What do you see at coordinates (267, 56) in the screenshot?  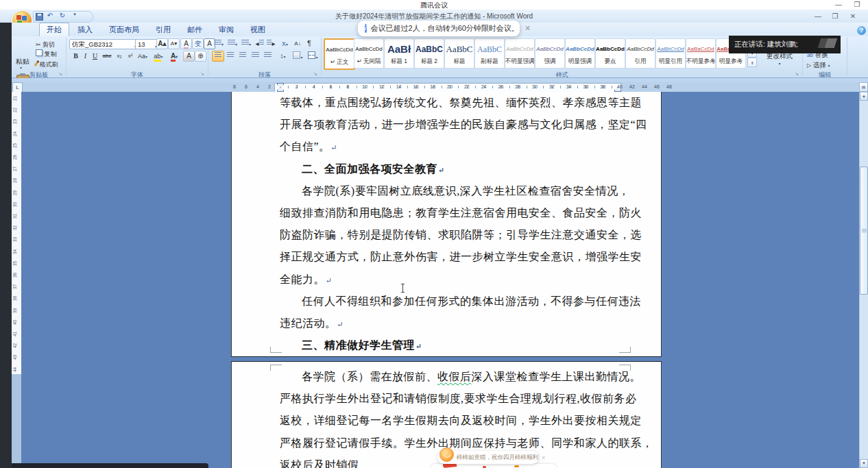 I see `distribute-button` at bounding box center [267, 56].